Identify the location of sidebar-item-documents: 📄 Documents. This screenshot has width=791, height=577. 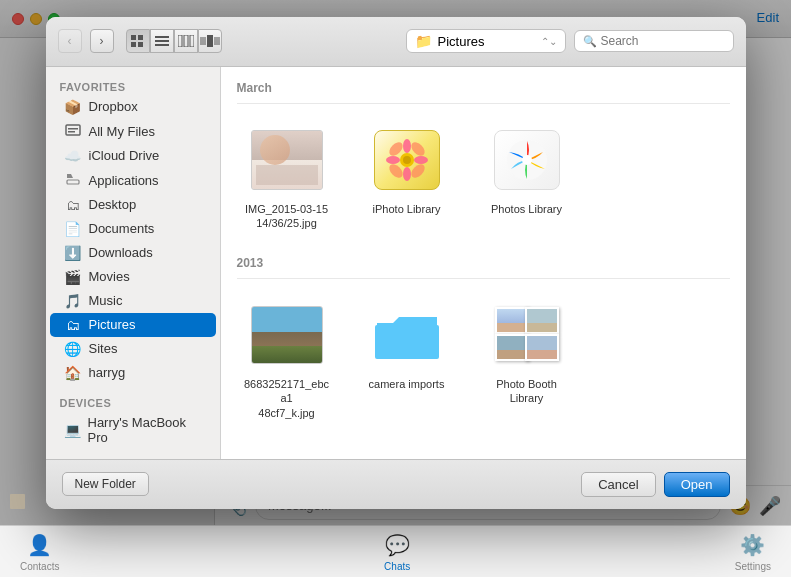
(133, 229).